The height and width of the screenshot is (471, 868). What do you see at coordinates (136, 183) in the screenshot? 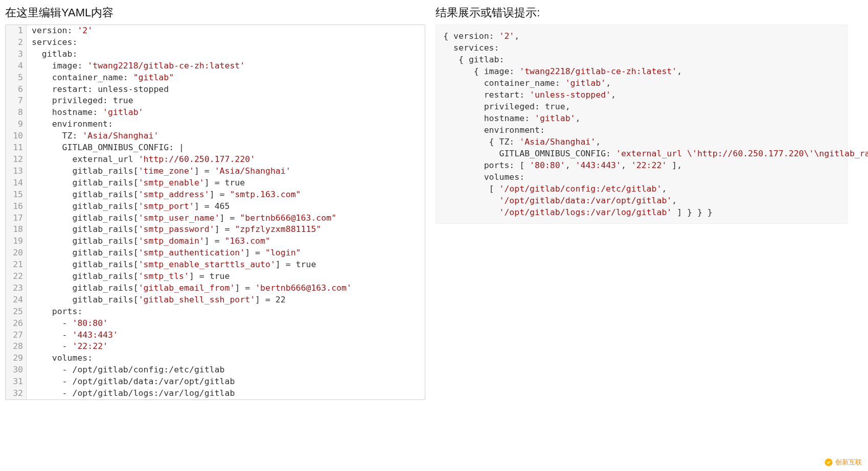
I see `code-content: gitlab_rails['smtp_enable'] = true` at bounding box center [136, 183].